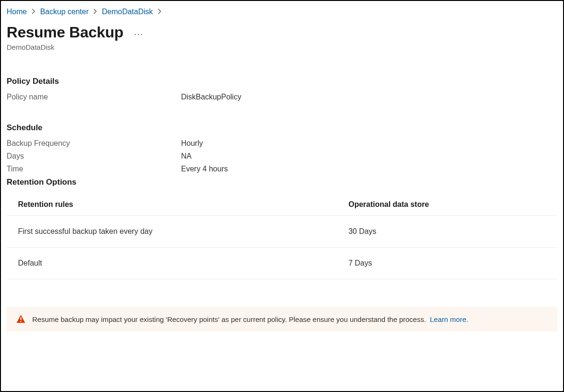  What do you see at coordinates (17, 12) in the screenshot?
I see `breadcrumb-home: Home` at bounding box center [17, 12].